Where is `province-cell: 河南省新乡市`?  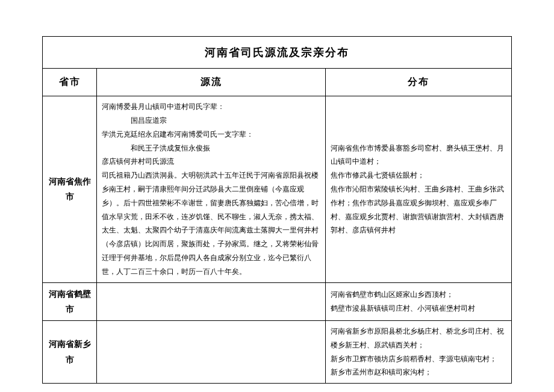
province-cell: 河南省新乡市 is located at coordinates (70, 352).